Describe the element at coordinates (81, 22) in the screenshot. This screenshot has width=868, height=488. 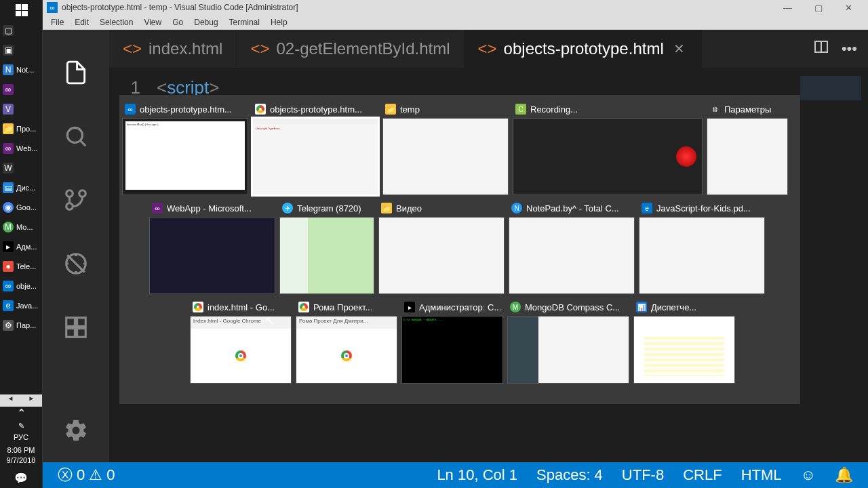
I see `menu-edit: Edit` at that location.